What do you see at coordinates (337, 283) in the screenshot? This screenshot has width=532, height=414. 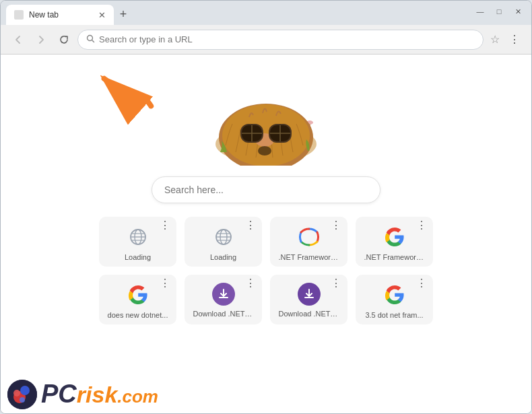 I see `dial-menu-7: ⋮` at bounding box center [337, 283].